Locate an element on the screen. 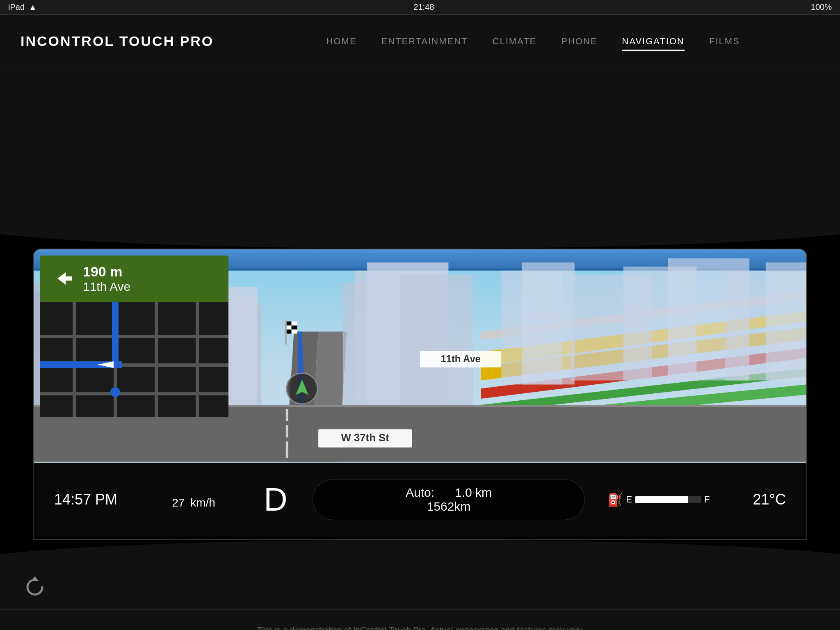 The image size is (840, 630). footer: This is a demonstration of InControl Tou… is located at coordinates (420, 620).